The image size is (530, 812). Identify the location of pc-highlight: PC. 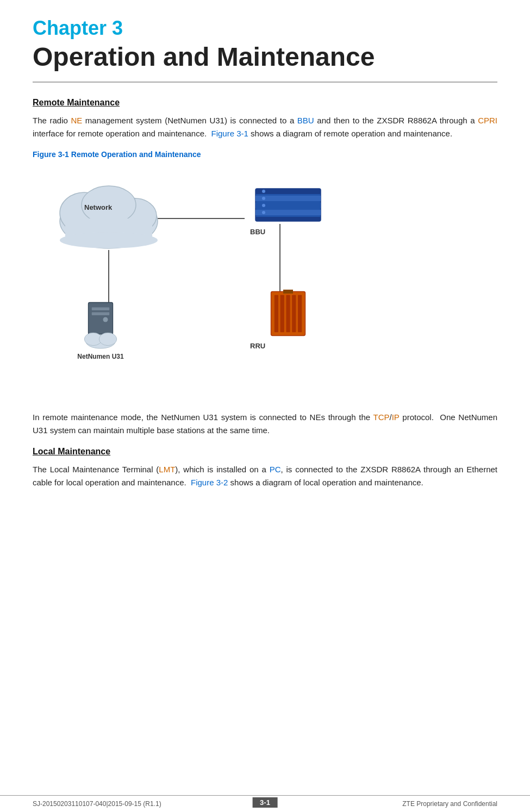
(275, 470).